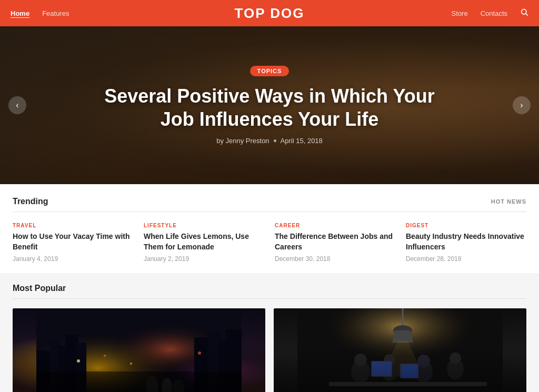  I want to click on most-popular-title: Most Popular, so click(39, 288).